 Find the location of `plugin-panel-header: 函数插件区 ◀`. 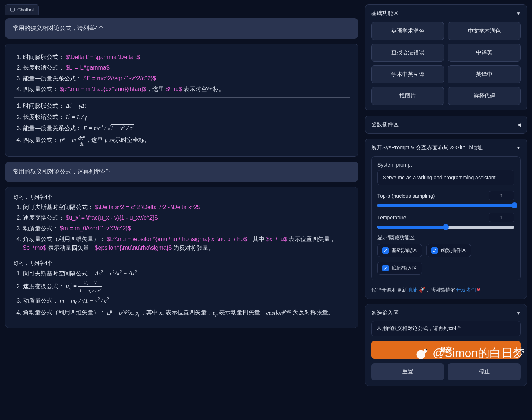

plugin-panel-header: 函数插件区 ◀ is located at coordinates (446, 125).